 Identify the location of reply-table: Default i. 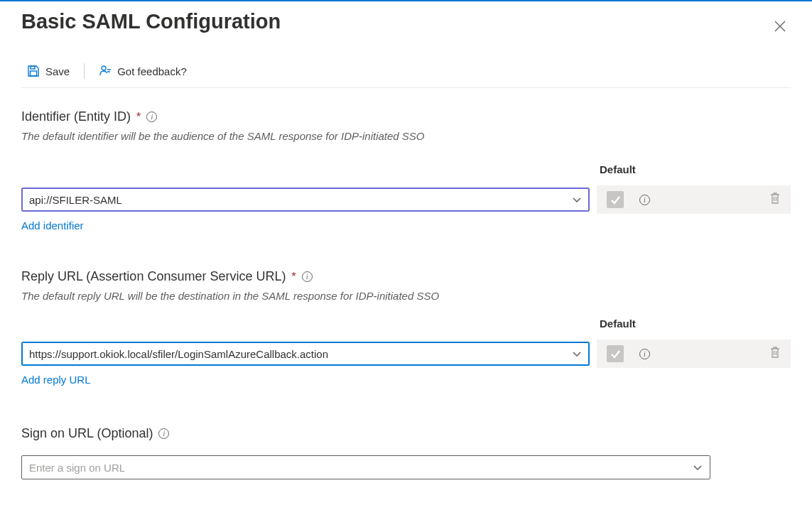
(406, 342).